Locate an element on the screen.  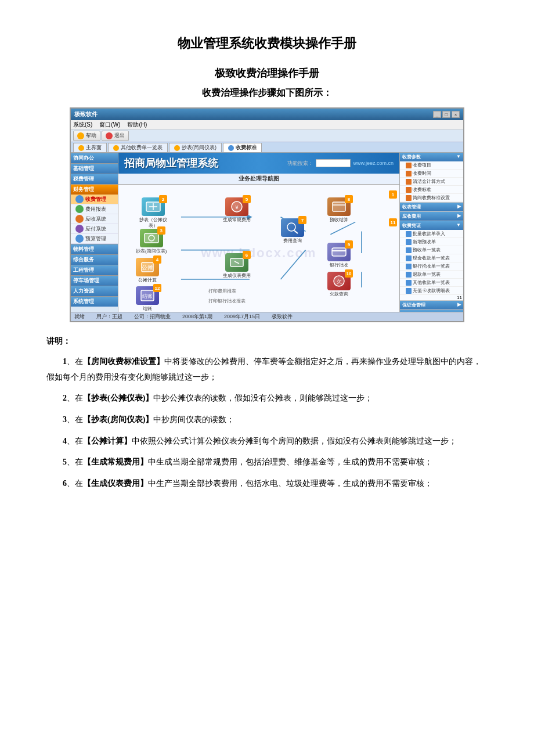
menu-help: 帮助(H) is located at coordinates (137, 125).